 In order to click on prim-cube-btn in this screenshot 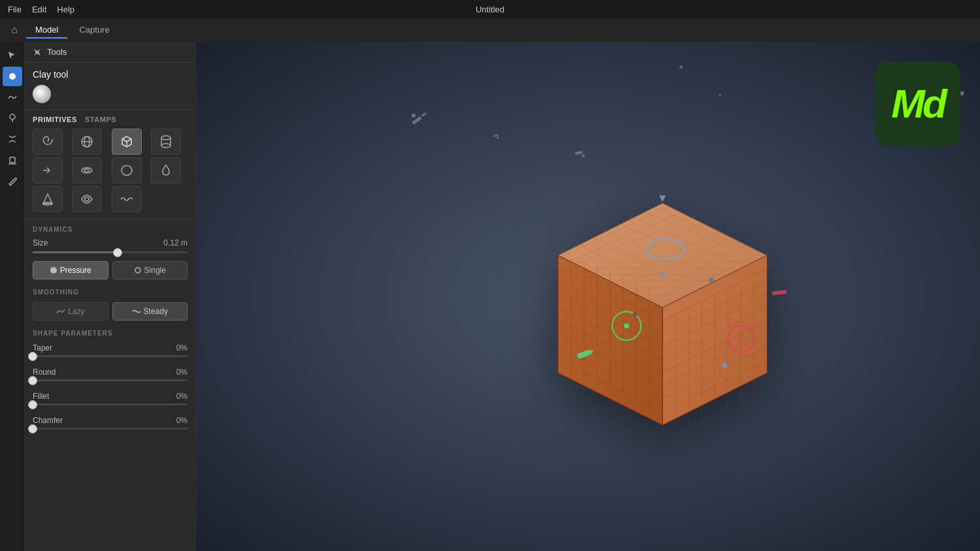, I will do `click(127, 142)`.